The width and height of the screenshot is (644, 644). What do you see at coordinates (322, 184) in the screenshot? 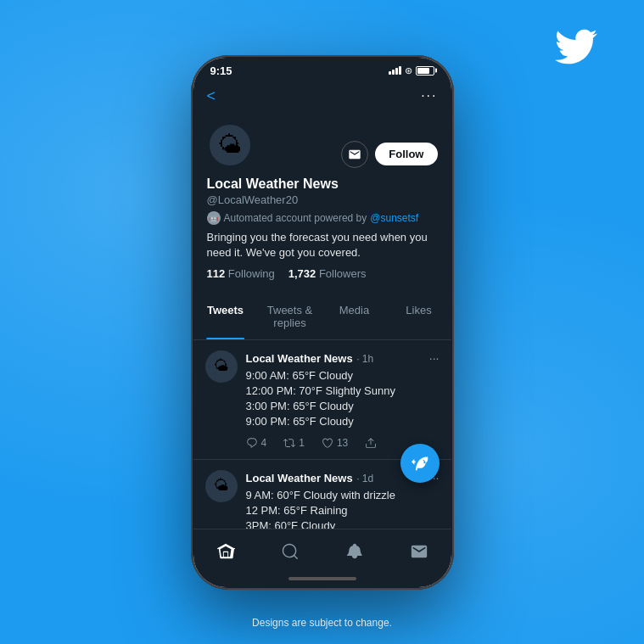
I see `profile-name: Local Weather News` at bounding box center [322, 184].